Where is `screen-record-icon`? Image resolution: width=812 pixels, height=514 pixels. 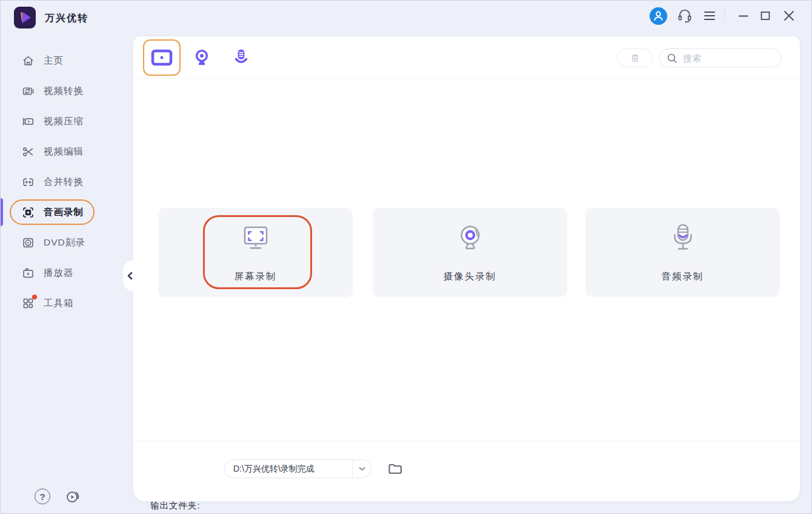 screen-record-icon is located at coordinates (162, 58).